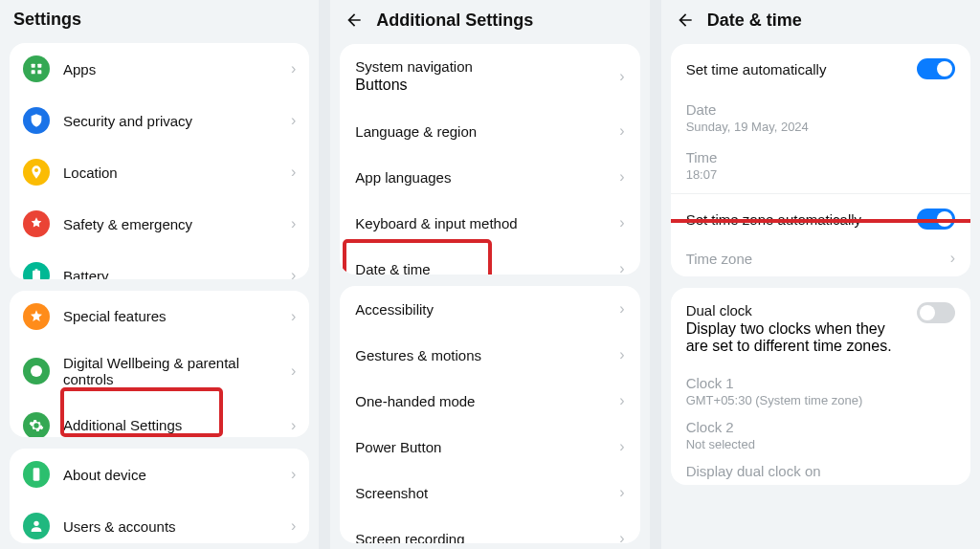  Describe the element at coordinates (159, 495) in the screenshot. I see `settings-card-3: About device › Users & accounts ›` at that location.